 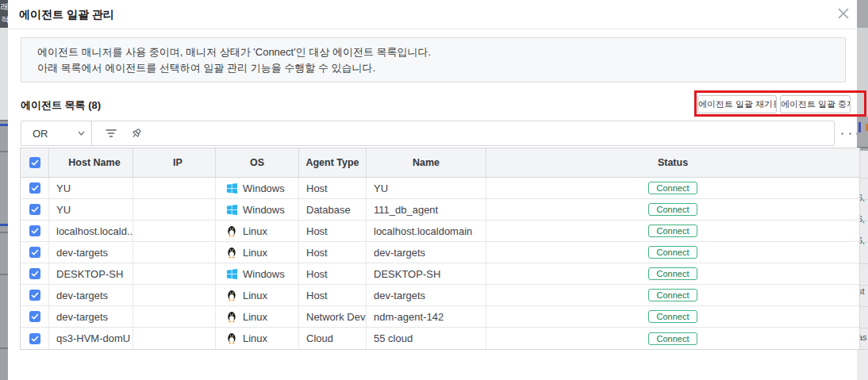 What do you see at coordinates (91, 338) in the screenshot?
I see `cell-host-name: qs3-HVM-domU` at bounding box center [91, 338].